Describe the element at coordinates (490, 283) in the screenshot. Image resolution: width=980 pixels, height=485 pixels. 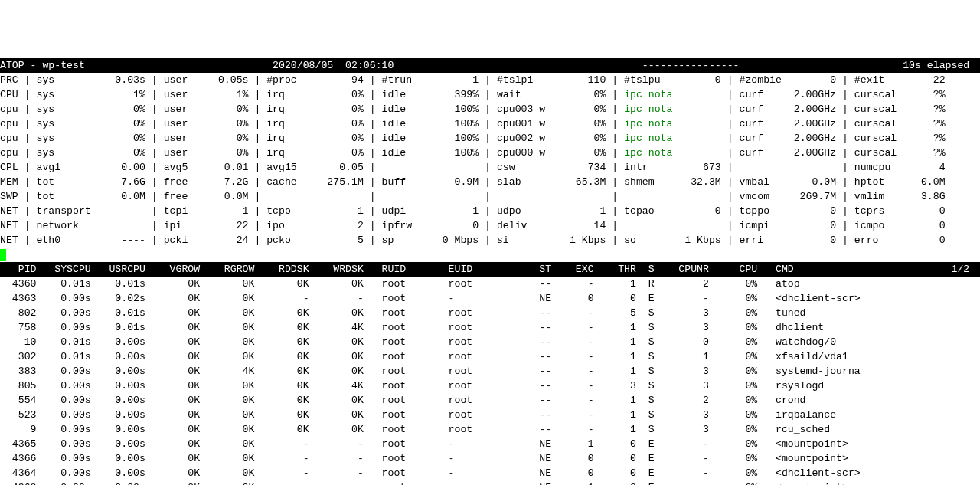
I see `proc-row: 4360 0.01s 0.01s 0K 0K 0K 0K root root -…` at that location.